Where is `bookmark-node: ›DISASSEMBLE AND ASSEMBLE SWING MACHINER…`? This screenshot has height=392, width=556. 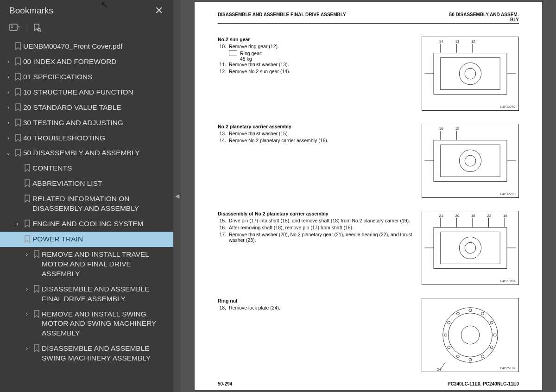 bookmark-node: ›DISASSEMBLE AND ASSEMBLE SWING MACHINER… is located at coordinates (87, 354).